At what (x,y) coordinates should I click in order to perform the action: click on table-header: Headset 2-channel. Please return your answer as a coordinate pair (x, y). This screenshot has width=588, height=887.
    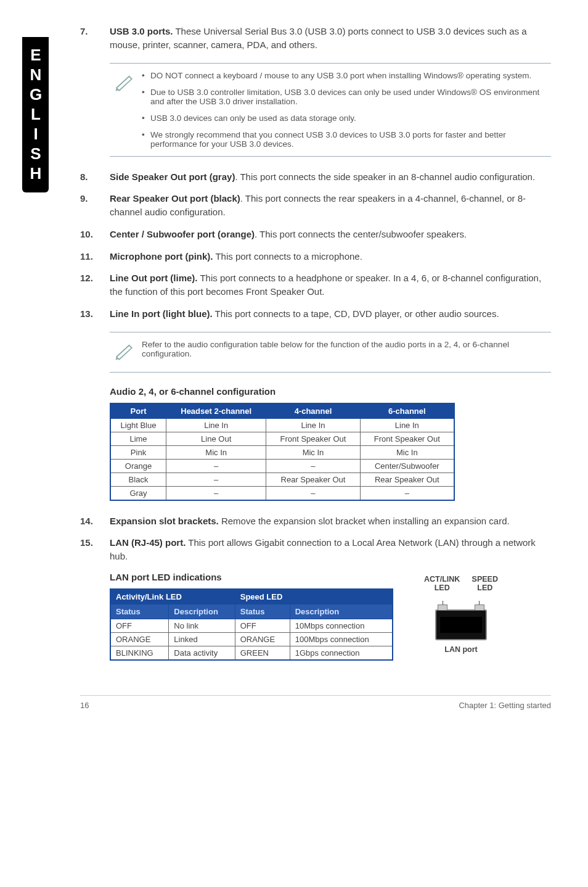
    Looking at the image, I should click on (216, 411).